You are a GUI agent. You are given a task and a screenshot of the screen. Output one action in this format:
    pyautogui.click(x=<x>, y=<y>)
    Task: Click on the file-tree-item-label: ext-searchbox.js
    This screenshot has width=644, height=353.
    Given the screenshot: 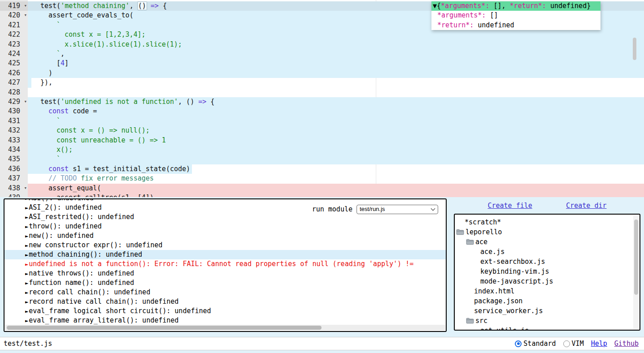 What is the action you would take?
    pyautogui.click(x=513, y=262)
    